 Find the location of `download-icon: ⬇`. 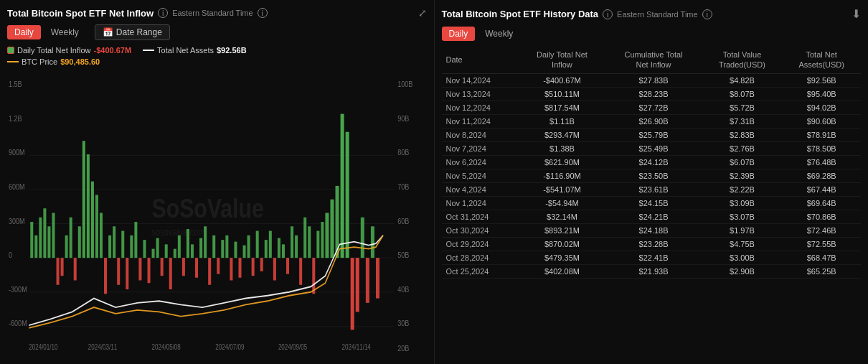

download-icon: ⬇ is located at coordinates (857, 14).